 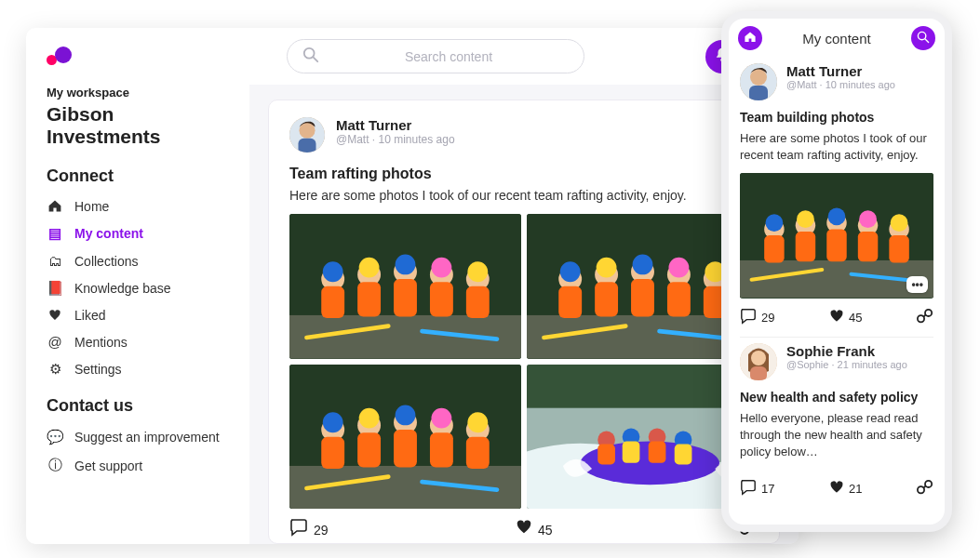 I want to click on mobile-post-header: Matt Turner @Matt · 10 minutes ago, so click(x=837, y=82).